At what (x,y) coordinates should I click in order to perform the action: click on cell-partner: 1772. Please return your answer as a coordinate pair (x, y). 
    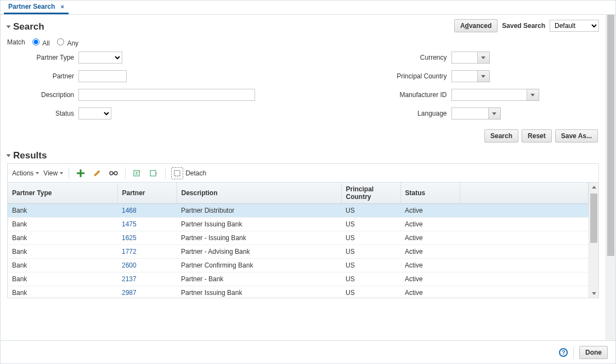
    Looking at the image, I should click on (147, 252).